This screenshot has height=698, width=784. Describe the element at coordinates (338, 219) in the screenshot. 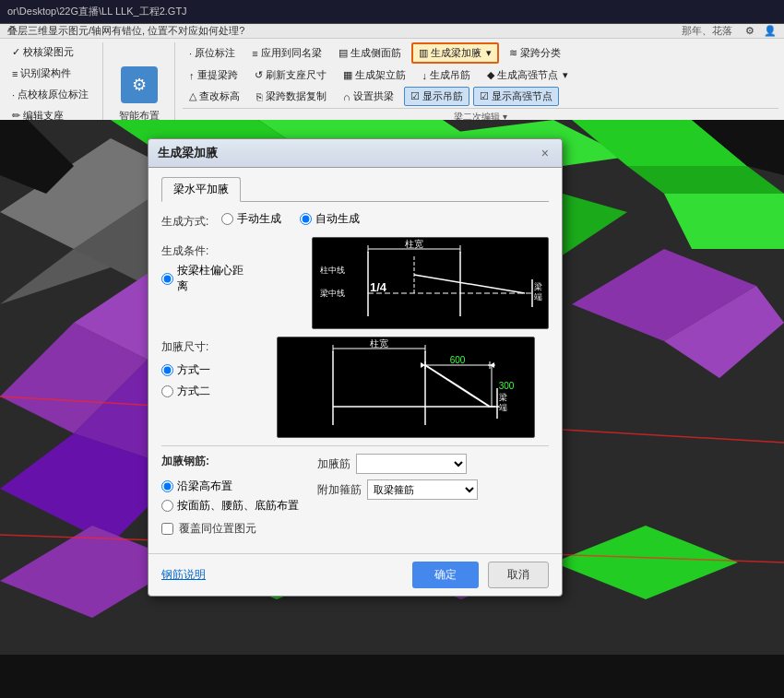

I see `auto-label: 自动生成` at that location.